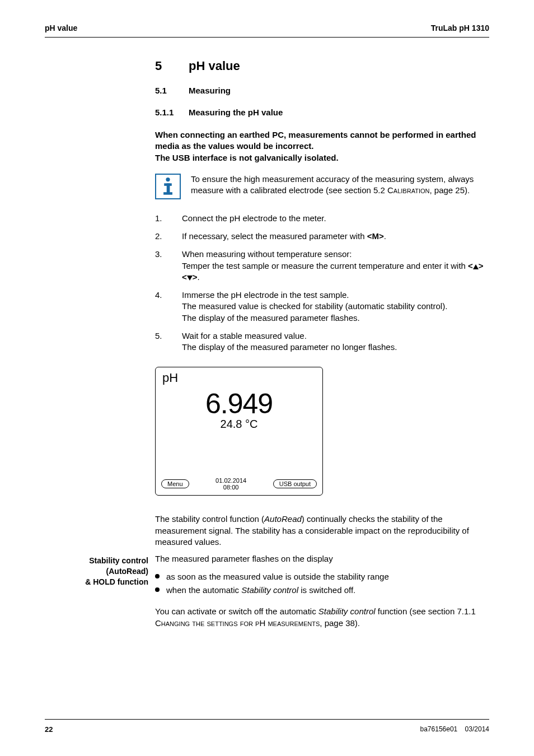 The image size is (534, 756). What do you see at coordinates (231, 484) in the screenshot?
I see `display-datetime: 01.02.2014 08:00` at bounding box center [231, 484].